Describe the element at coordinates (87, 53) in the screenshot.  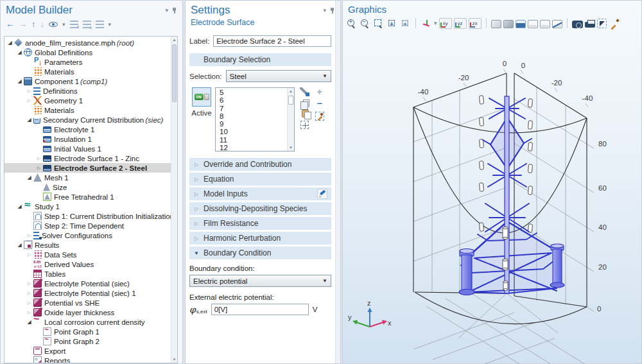
I see `tree-item: ◢Global Definitions` at that location.